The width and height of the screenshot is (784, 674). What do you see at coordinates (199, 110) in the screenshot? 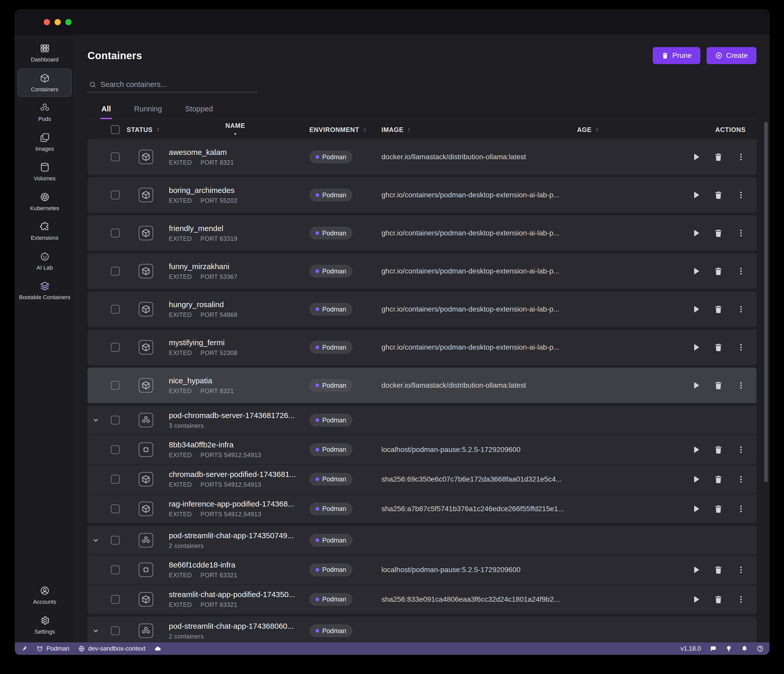
I see `tab-stopped: Stopped` at bounding box center [199, 110].